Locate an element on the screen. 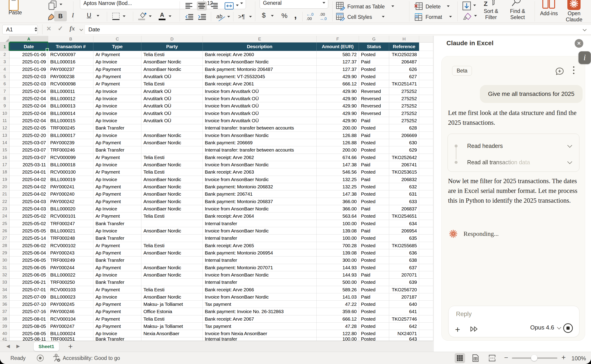 The height and width of the screenshot is (364, 591). grid-cell: 627 is located at coordinates (404, 77).